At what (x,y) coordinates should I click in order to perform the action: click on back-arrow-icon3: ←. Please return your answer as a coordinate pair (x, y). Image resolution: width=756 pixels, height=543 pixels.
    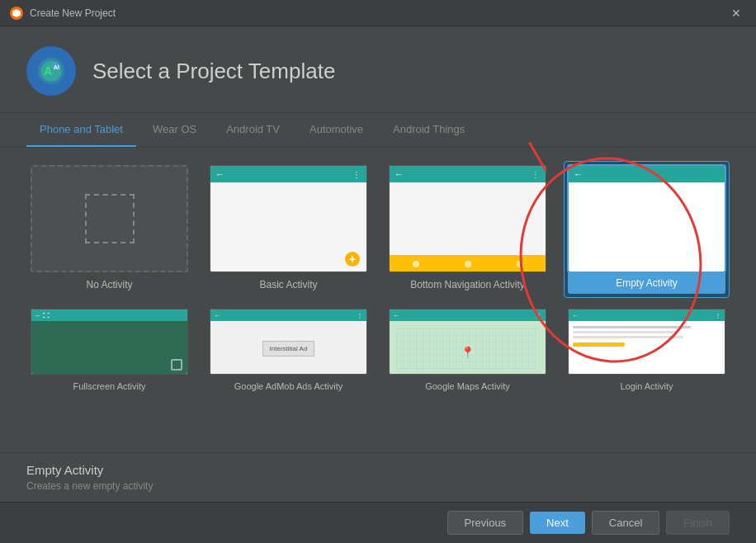
    Looking at the image, I should click on (578, 174).